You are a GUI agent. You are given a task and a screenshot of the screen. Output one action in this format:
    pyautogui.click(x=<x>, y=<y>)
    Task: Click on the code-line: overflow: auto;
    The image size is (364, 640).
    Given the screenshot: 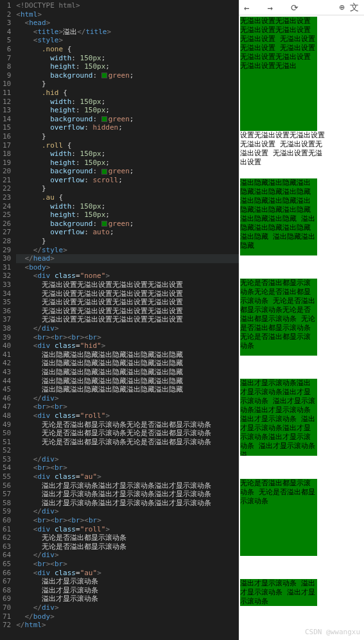 What is the action you would take?
    pyautogui.click(x=127, y=232)
    